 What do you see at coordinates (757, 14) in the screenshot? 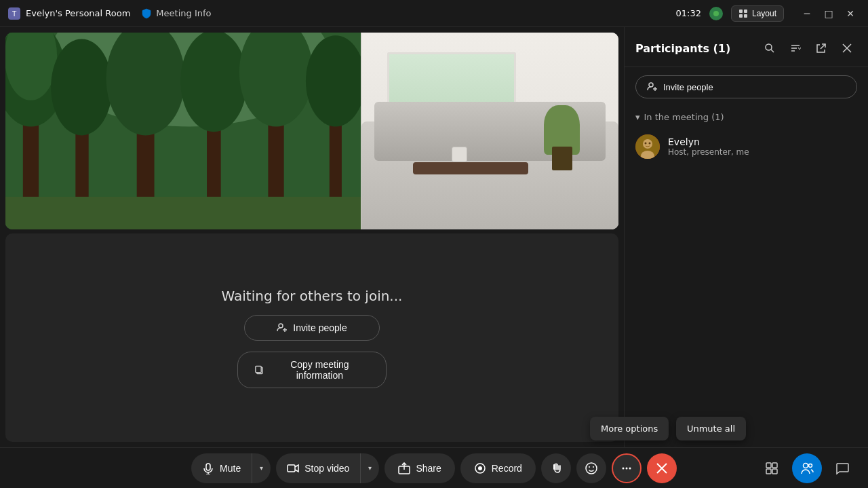
I see `layout-button: Layout` at bounding box center [757, 14].